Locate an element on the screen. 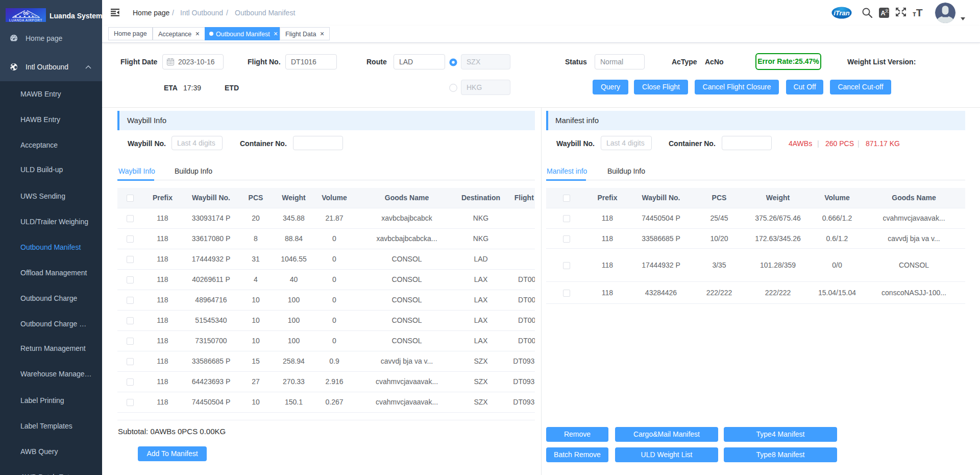  svg-text: 文 is located at coordinates (887, 11).